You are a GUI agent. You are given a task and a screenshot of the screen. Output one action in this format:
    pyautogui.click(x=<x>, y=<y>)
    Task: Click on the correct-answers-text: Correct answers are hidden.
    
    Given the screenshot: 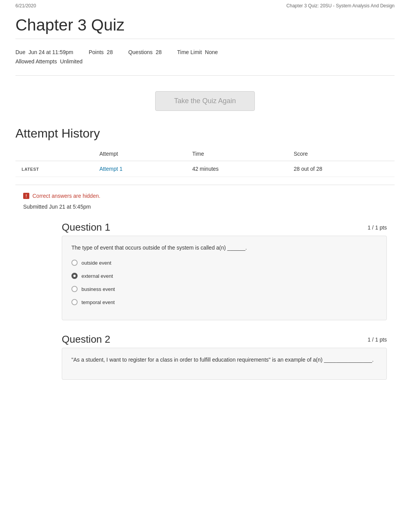 What is the action you would take?
    pyautogui.click(x=66, y=196)
    